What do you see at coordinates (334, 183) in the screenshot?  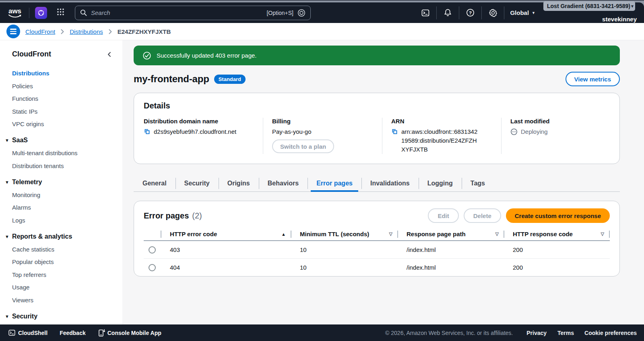 I see `tab-error-pages: Error pages` at bounding box center [334, 183].